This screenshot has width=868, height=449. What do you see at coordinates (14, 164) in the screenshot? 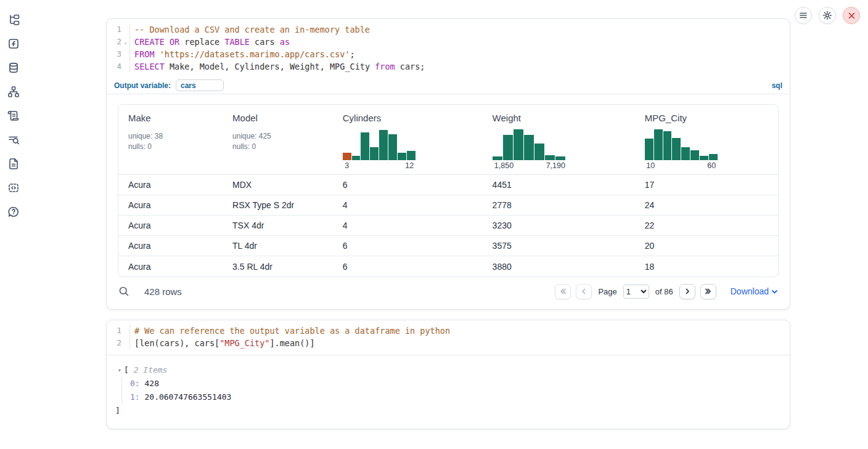
I see `document-icon` at bounding box center [14, 164].